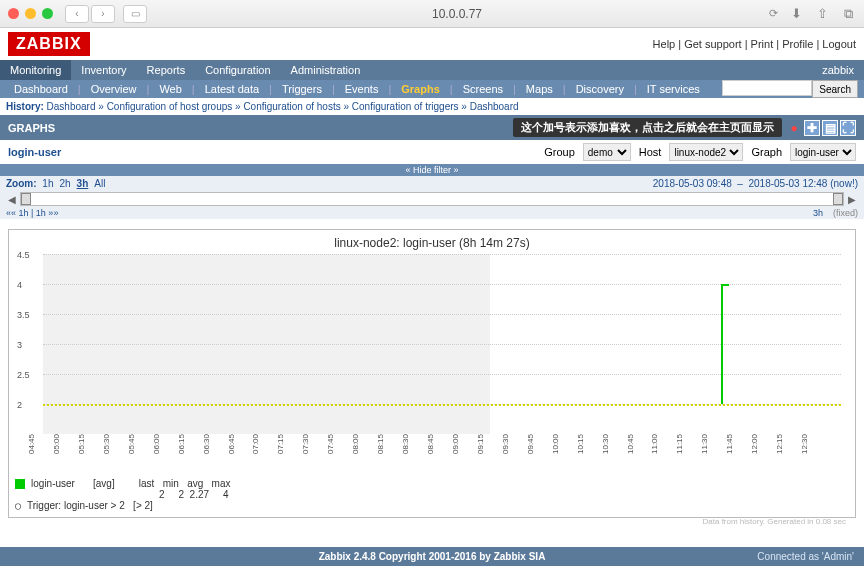 This screenshot has width=864, height=566. What do you see at coordinates (135, 14) in the screenshot?
I see `sidebar-button: ▭` at bounding box center [135, 14].